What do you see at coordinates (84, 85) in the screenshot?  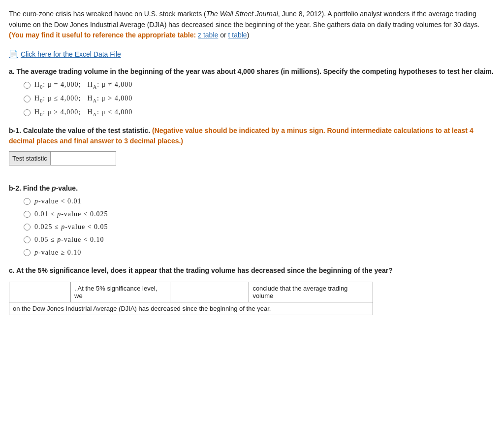 I see `hypothesis-formula-1: H0: μ = 4,000; HA: μ ≠ 4,000` at bounding box center [84, 85].